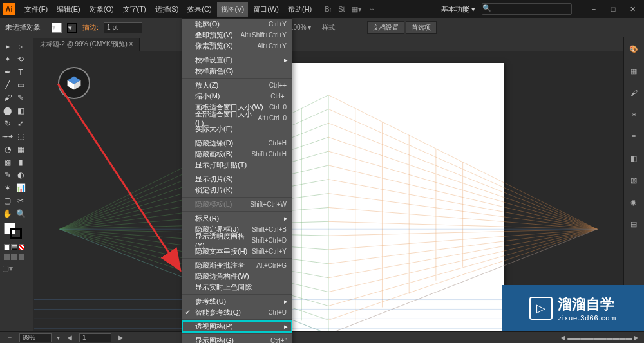 This screenshot has width=644, height=343. Describe the element at coordinates (8, 201) in the screenshot. I see `artboard-tool: ▢` at that location.